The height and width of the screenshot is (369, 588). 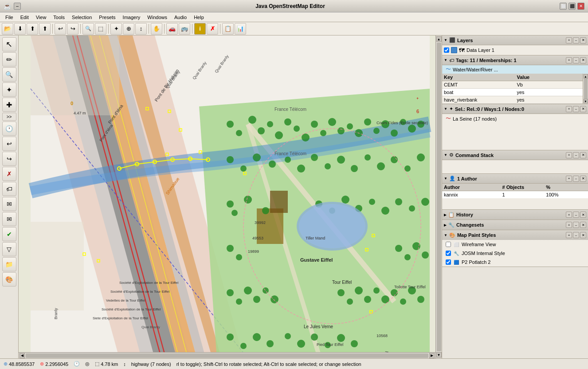 I want to click on cancel-button: ✗, so click(x=212, y=29).